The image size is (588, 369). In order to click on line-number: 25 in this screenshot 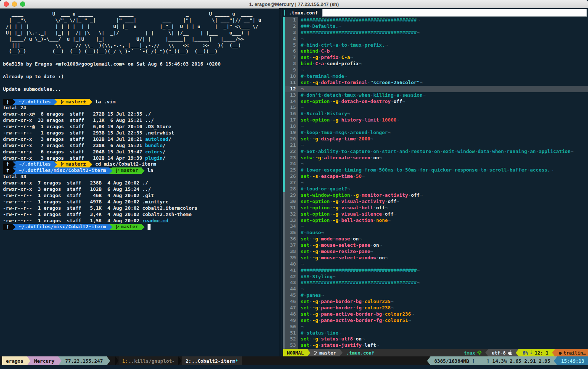, I will do `click(291, 170)`.